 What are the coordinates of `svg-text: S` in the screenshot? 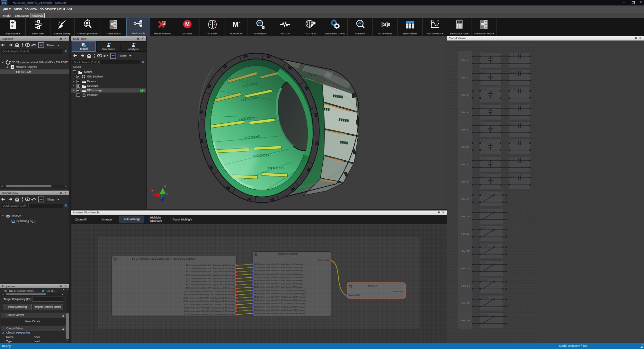 It's located at (389, 25).